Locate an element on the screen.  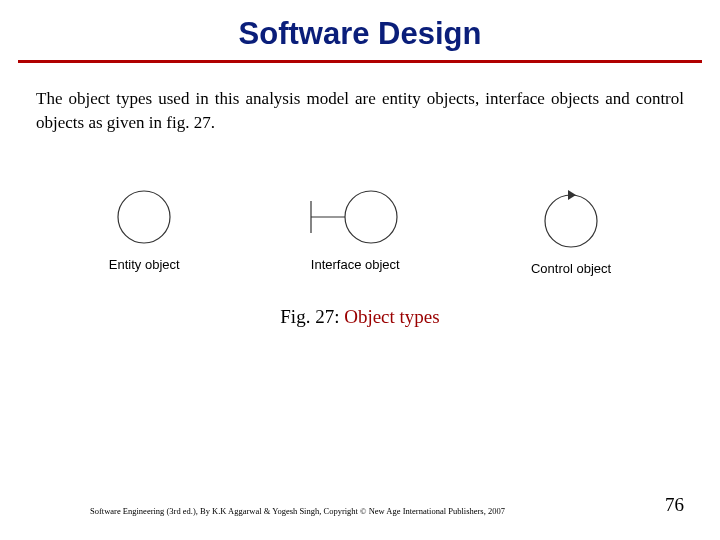
page-title: Software Design is located at coordinates (360, 30).